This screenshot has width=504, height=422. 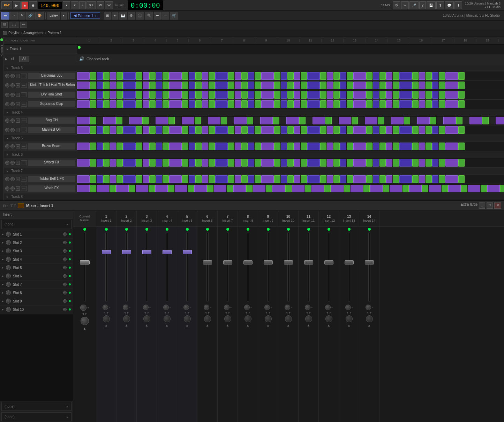 I want to click on route-wosh: ---, so click(x=24, y=189).